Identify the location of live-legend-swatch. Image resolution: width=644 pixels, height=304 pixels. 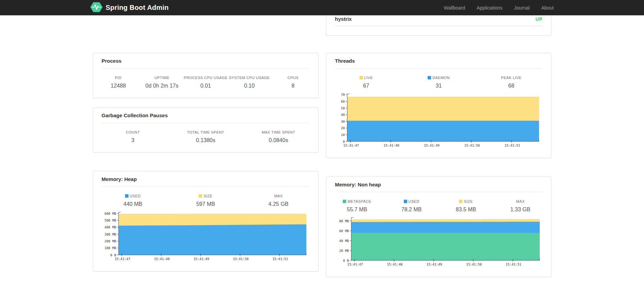
(361, 78).